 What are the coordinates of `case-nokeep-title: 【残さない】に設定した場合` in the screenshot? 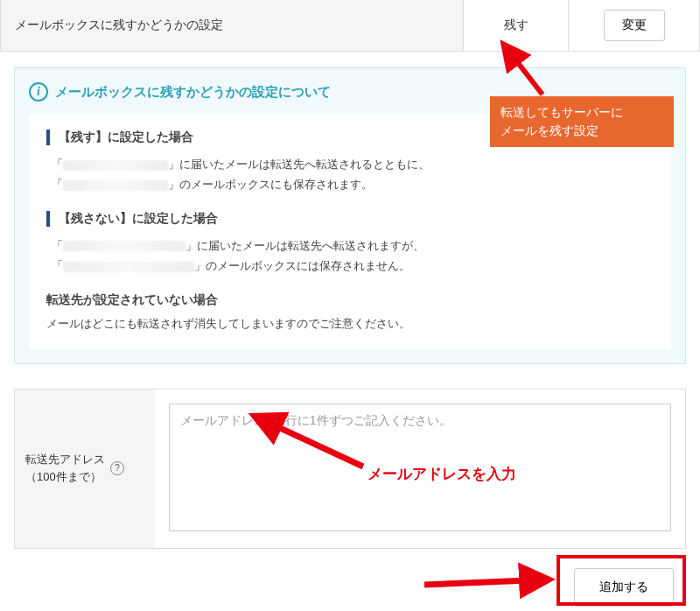 It's located at (350, 219).